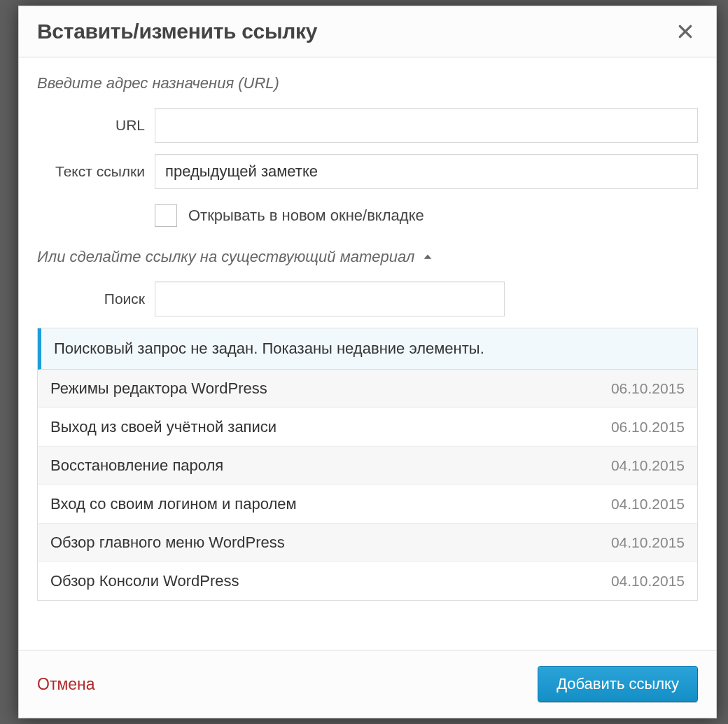 This screenshot has height=724, width=728. What do you see at coordinates (368, 543) in the screenshot?
I see `result-row: Обзор главного меню WordPress04.10.2015` at bounding box center [368, 543].